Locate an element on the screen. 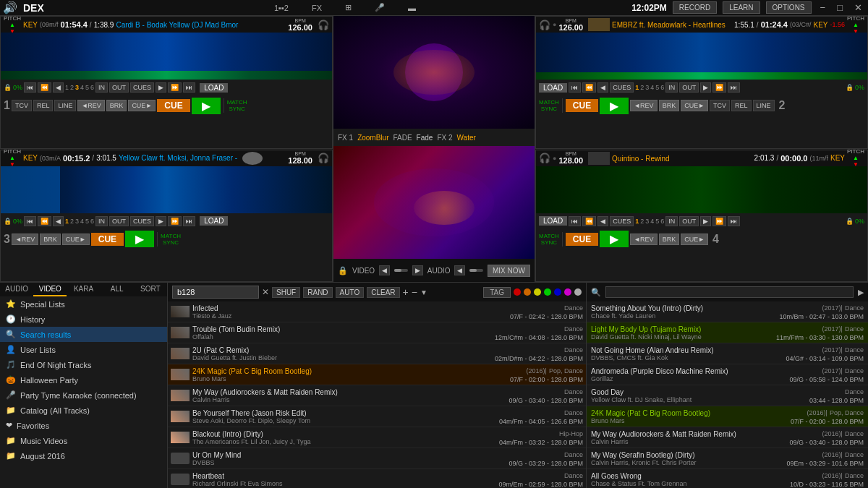  deck4-match-sync: MATCH SYNC is located at coordinates (549, 239).